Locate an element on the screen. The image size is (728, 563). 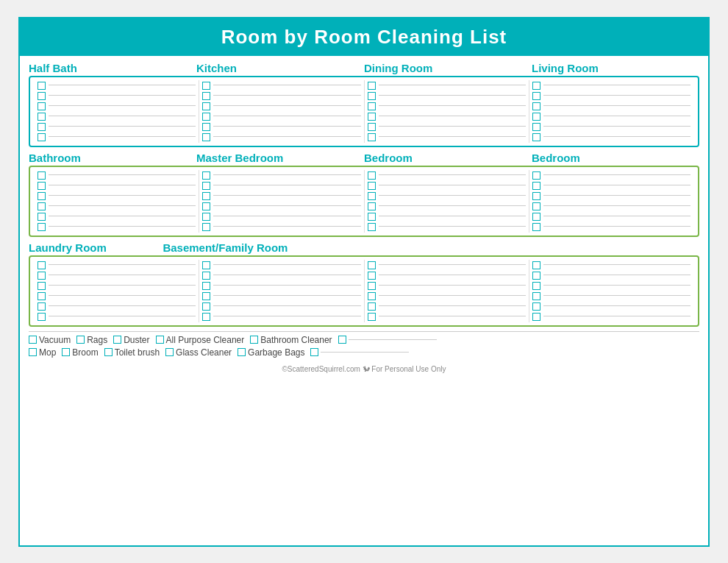
col-dining-room is located at coordinates (447, 112).